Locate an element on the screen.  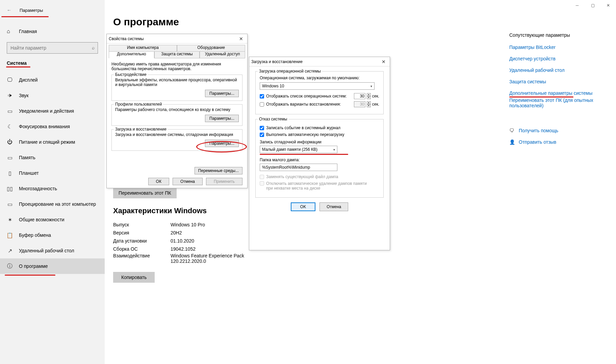
tab-computer-name: Имя компьютера is located at coordinates (143, 48).